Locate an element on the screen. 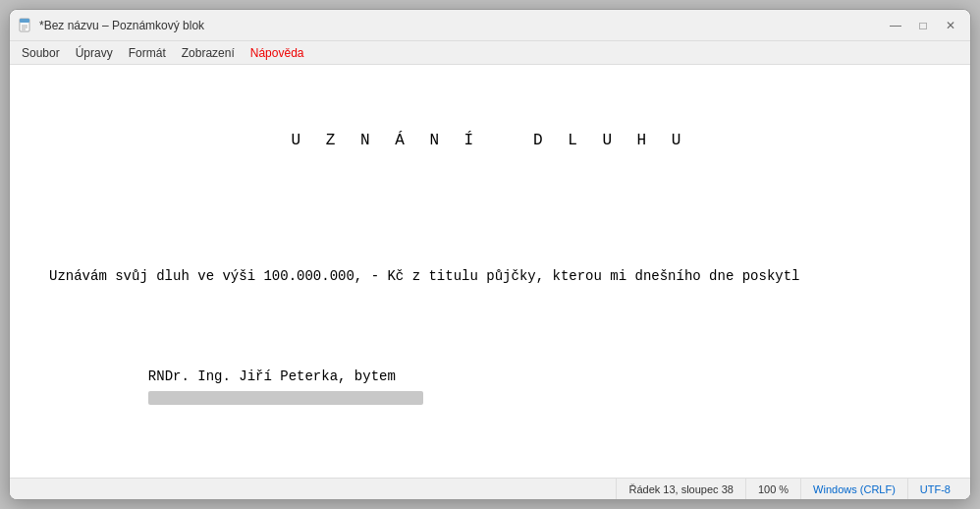 This screenshot has width=980, height=509. status-position: Řádek 13, sloupec 38 is located at coordinates (680, 489).